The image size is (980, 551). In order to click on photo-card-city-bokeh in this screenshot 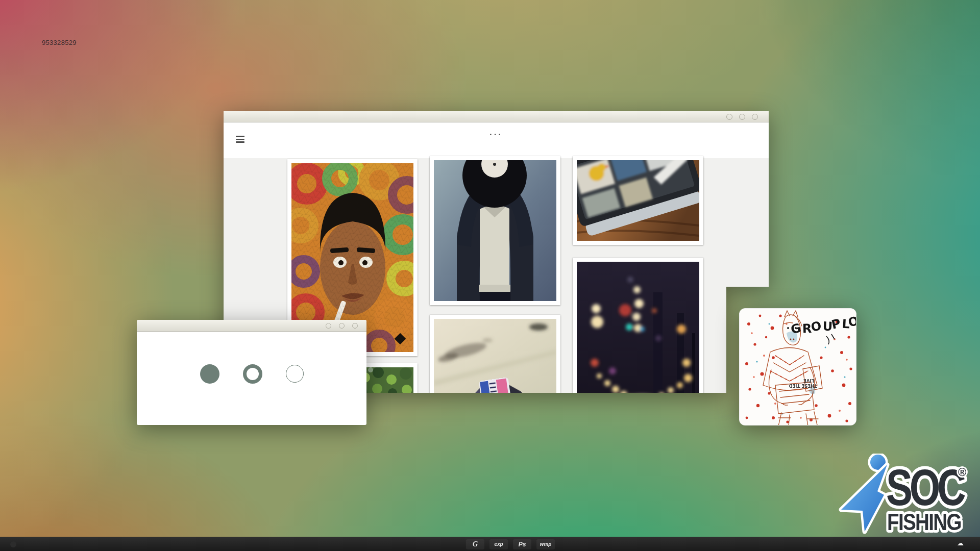, I will do `click(638, 325)`.